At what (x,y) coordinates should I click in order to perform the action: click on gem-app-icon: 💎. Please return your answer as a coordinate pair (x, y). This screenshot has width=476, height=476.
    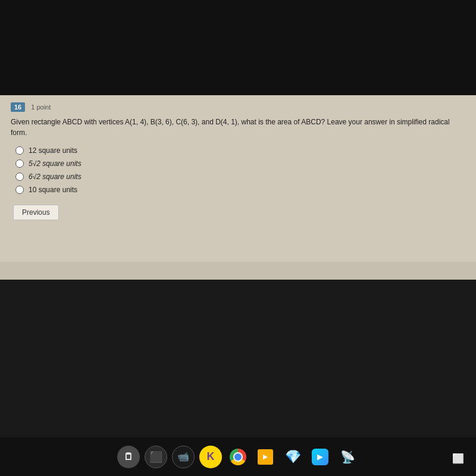
    Looking at the image, I should click on (293, 457).